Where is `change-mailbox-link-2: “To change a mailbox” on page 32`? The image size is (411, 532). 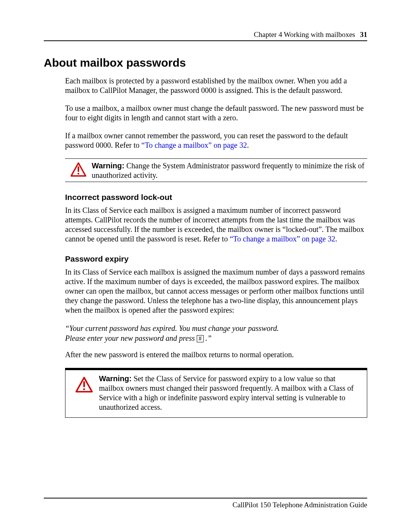
change-mailbox-link-2: “To change a mailbox” on page 32 is located at coordinates (282, 239).